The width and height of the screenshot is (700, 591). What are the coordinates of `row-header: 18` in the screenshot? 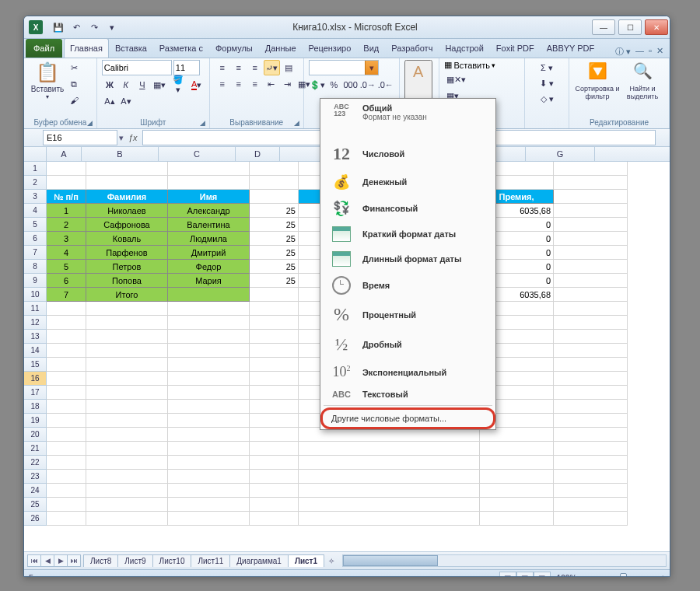 It's located at (36, 407).